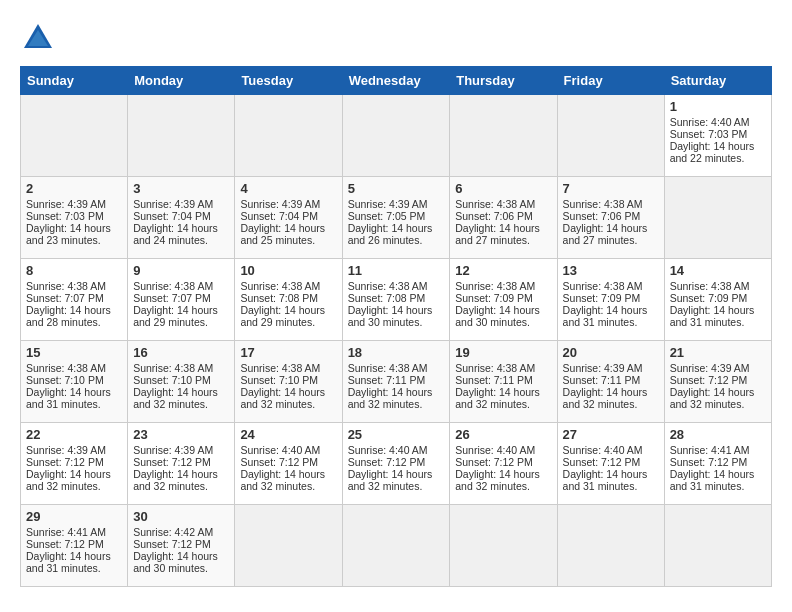  Describe the element at coordinates (74, 546) in the screenshot. I see `calendar-cell: 29 Sunrise: 4:41 AM Sunset: 7:12 PM Dayl…` at that location.